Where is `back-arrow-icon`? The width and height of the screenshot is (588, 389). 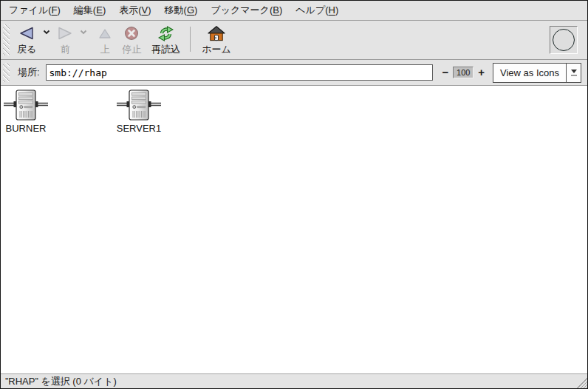 back-arrow-icon is located at coordinates (27, 33).